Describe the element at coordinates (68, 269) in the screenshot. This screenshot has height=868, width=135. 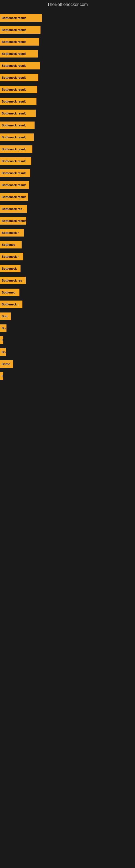
I see `bar-row: Bottleneck` at that location.